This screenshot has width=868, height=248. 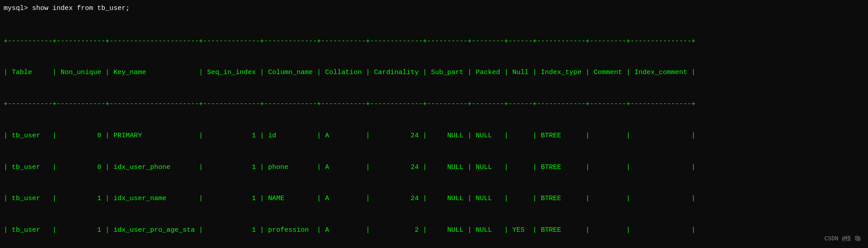 What do you see at coordinates (843, 239) in the screenshot?
I see `watermark: CSDN @怪 咖` at bounding box center [843, 239].